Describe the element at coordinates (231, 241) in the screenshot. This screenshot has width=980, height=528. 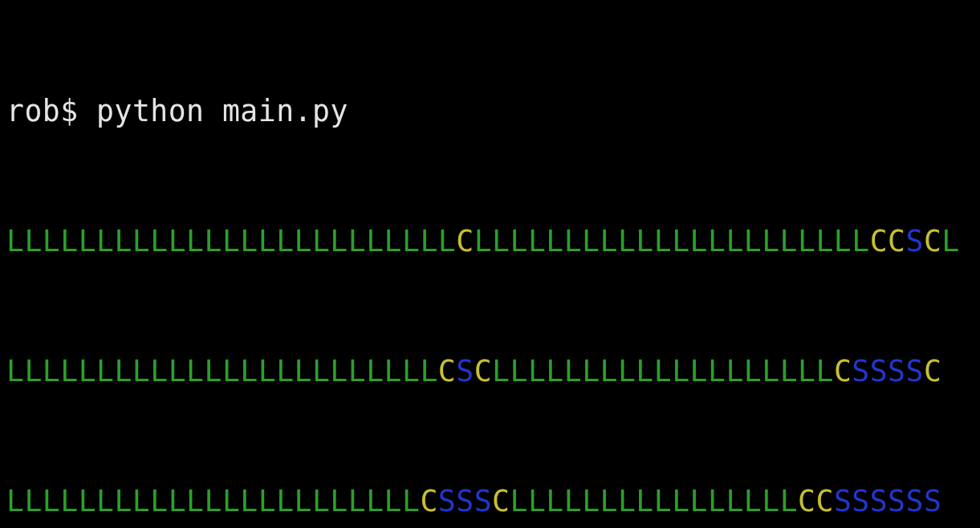
I see `tile-L: LLLLLLLLLLLLLLLLLLLLLLLLL` at that location.